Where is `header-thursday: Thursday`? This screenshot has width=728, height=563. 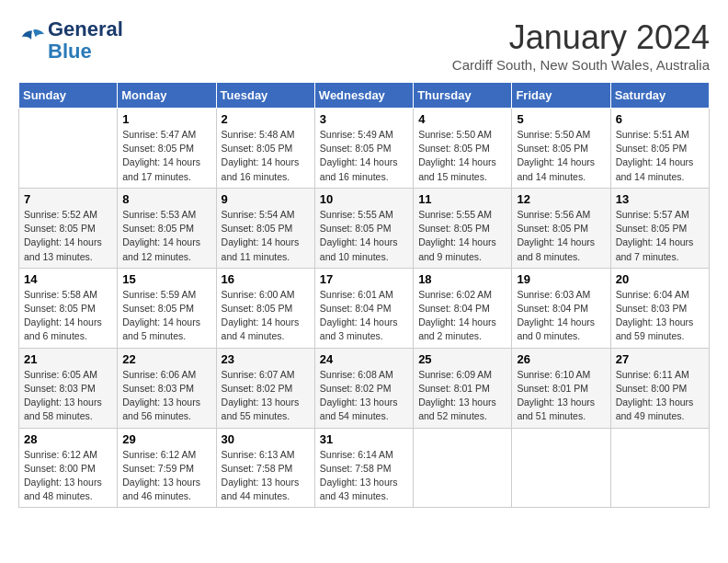 header-thursday: Thursday is located at coordinates (463, 96).